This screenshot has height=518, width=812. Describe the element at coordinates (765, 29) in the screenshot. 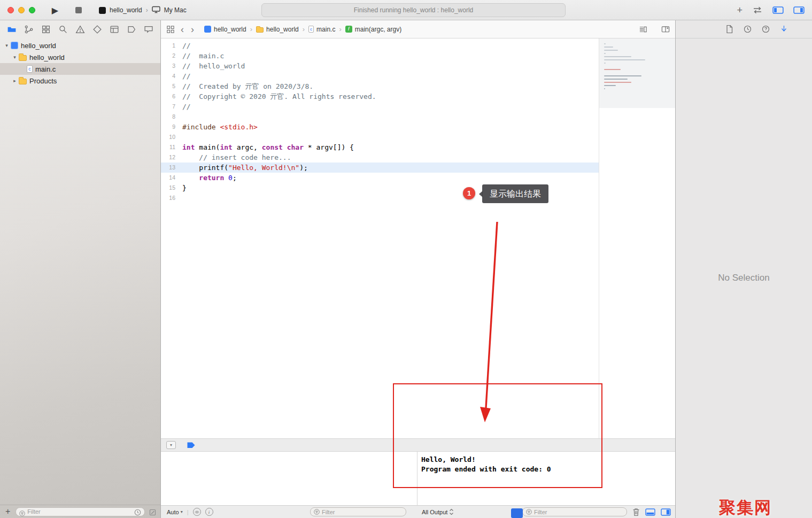

I see `help-inspector-icon` at that location.